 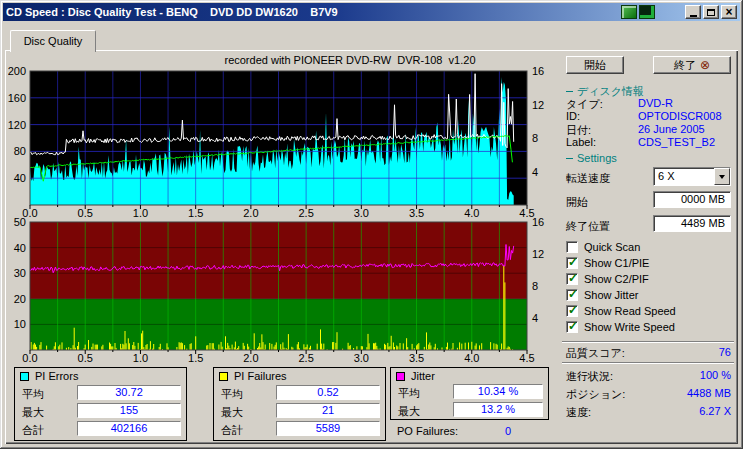 What do you see at coordinates (260, 376) in the screenshot?
I see `pi-failures-title-label: PI Failures` at bounding box center [260, 376].